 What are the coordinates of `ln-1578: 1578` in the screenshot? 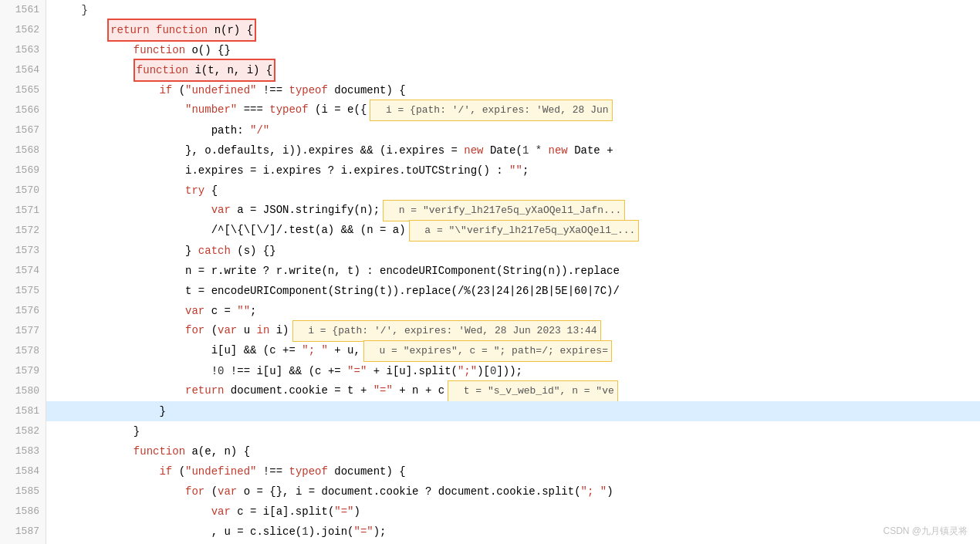 It's located at (23, 351).